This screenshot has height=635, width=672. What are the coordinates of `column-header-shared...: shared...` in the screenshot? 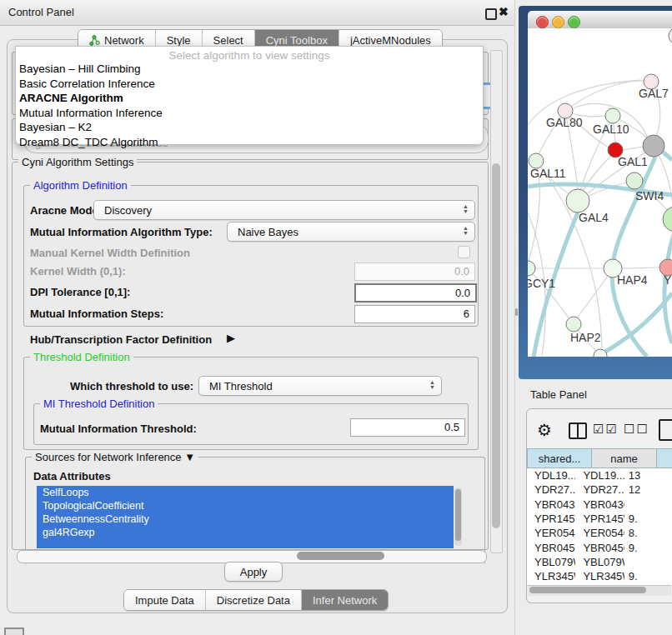 It's located at (559, 458).